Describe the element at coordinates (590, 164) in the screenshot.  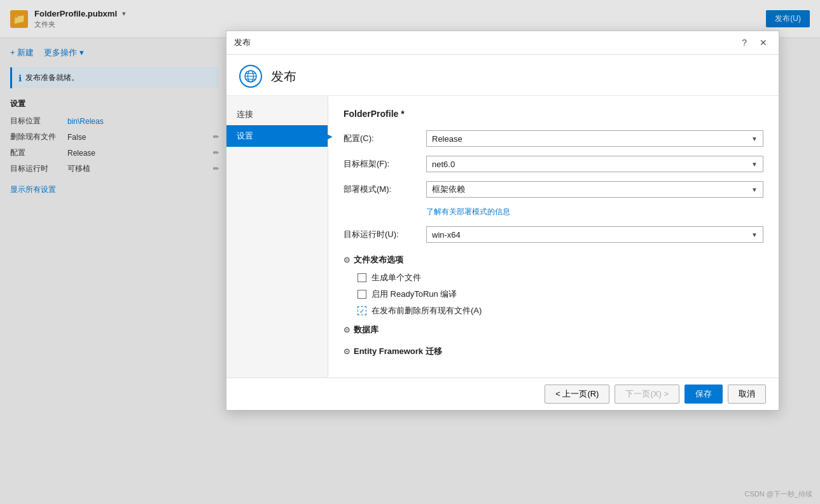
I see `framework-value: net6.0` at that location.